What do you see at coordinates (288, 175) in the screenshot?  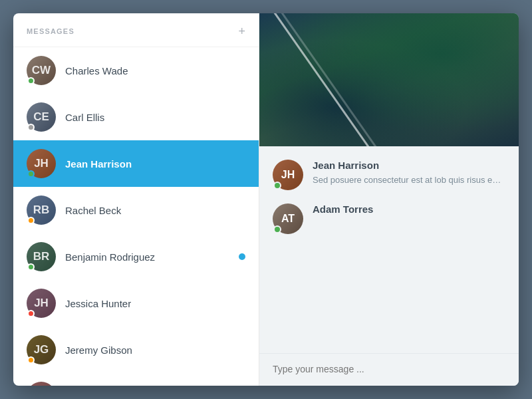 I see `msg-avatar-wrap: JH` at bounding box center [288, 175].